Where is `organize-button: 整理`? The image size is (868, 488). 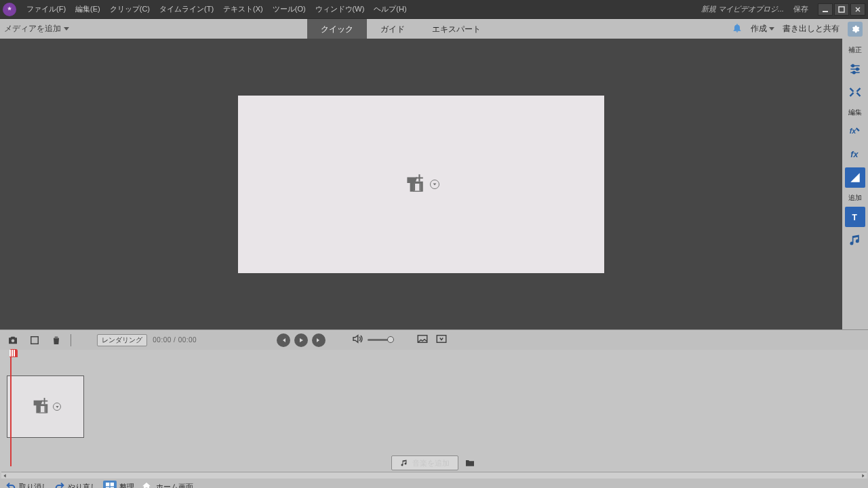
organize-button: 整理 is located at coordinates (119, 484).